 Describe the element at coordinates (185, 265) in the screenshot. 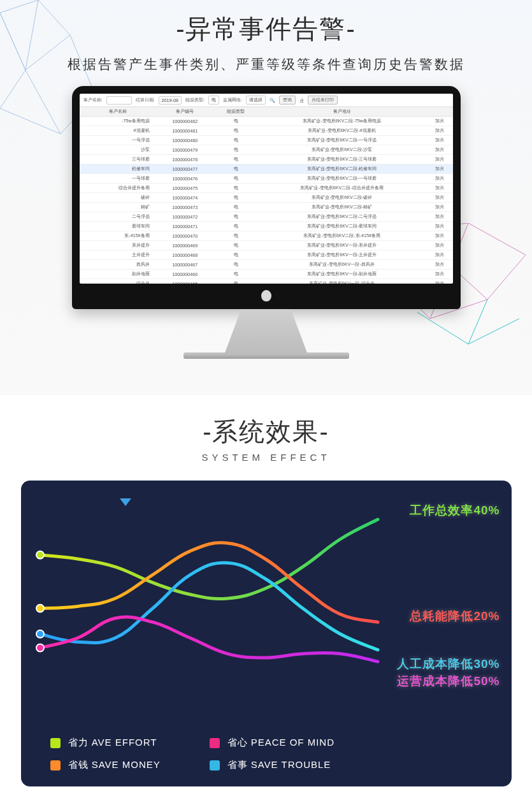

I see `cell-code: 1000000467` at that location.